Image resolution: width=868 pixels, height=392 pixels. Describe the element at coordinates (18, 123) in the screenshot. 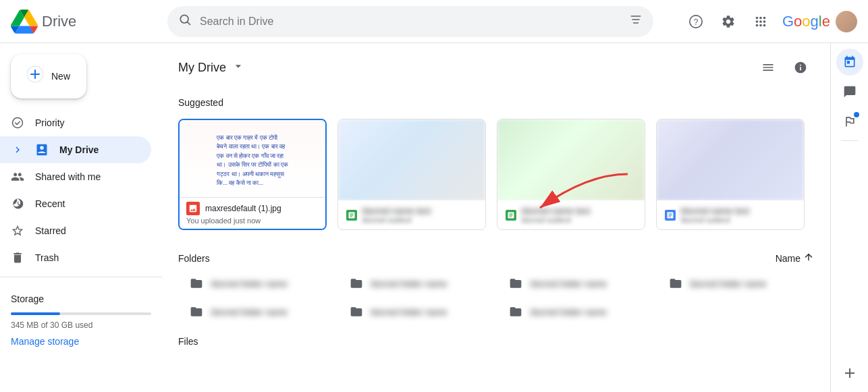

I see `priority-icon` at that location.